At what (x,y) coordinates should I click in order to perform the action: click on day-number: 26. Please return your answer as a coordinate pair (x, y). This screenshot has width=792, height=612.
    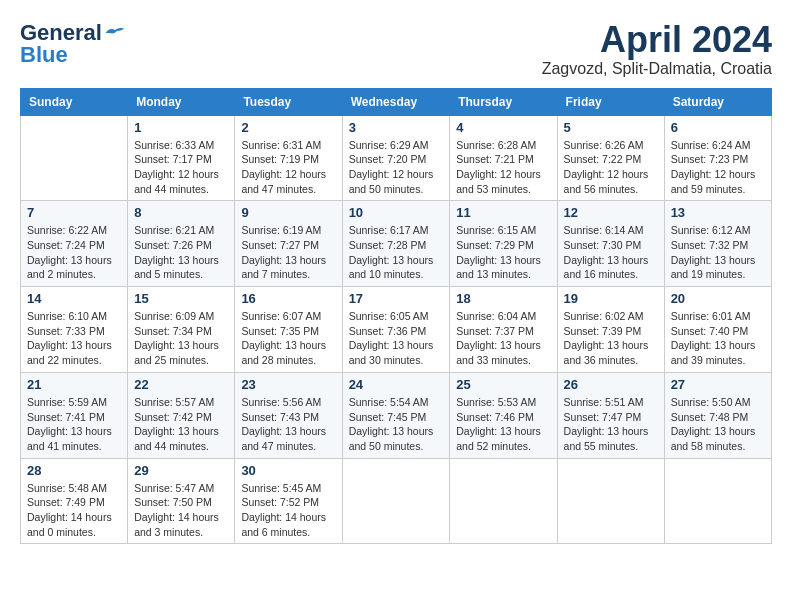
    Looking at the image, I should click on (611, 384).